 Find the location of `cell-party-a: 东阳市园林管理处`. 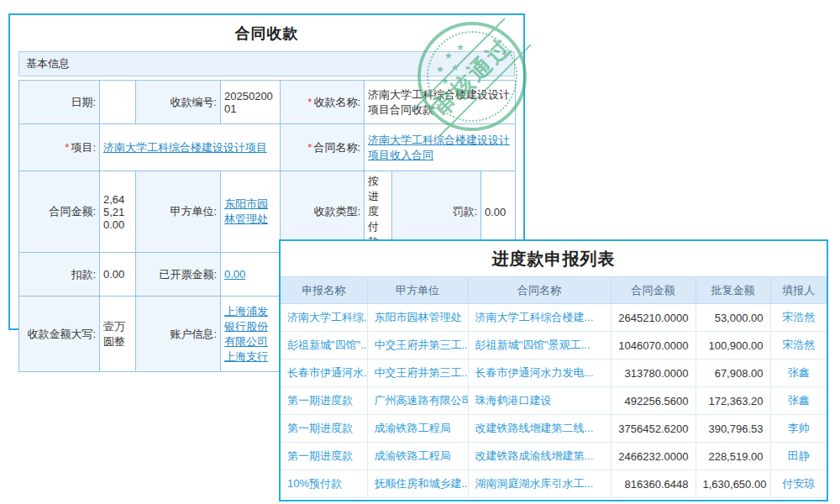

cell-party-a: 东阳市园林管理处 is located at coordinates (417, 318).